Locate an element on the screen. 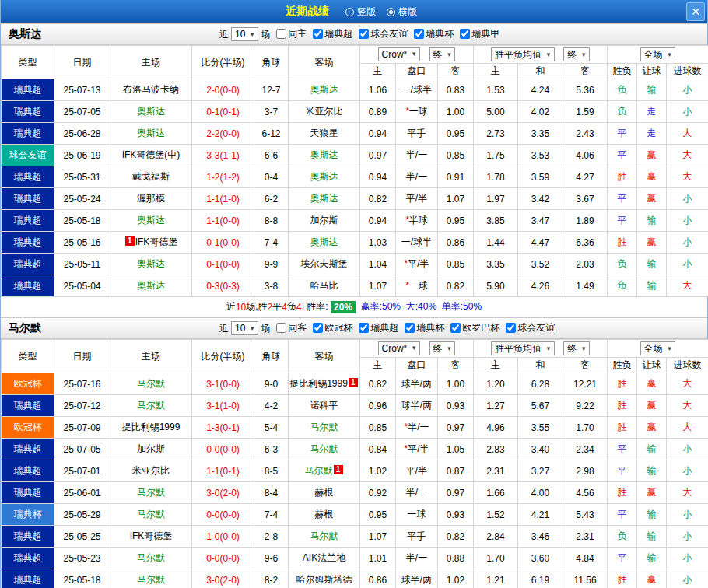 This screenshot has height=588, width=708. radio-unchecked-icon is located at coordinates (350, 12).